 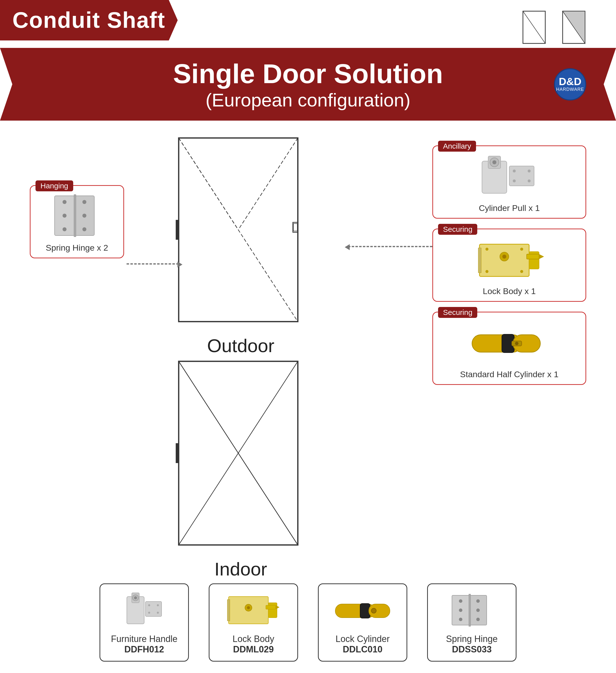 I want to click on securing-badge-2: Securing, so click(x=457, y=312).